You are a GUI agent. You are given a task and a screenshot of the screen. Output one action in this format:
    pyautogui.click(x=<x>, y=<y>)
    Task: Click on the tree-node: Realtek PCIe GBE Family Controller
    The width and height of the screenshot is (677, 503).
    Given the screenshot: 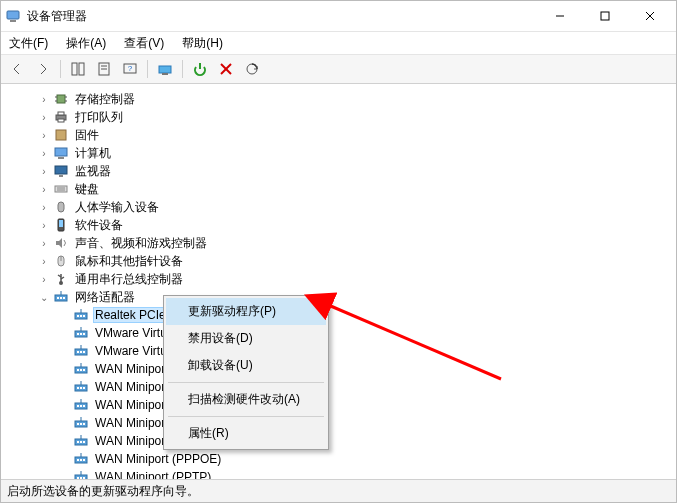 What is the action you would take?
    pyautogui.click(x=338, y=315)
    